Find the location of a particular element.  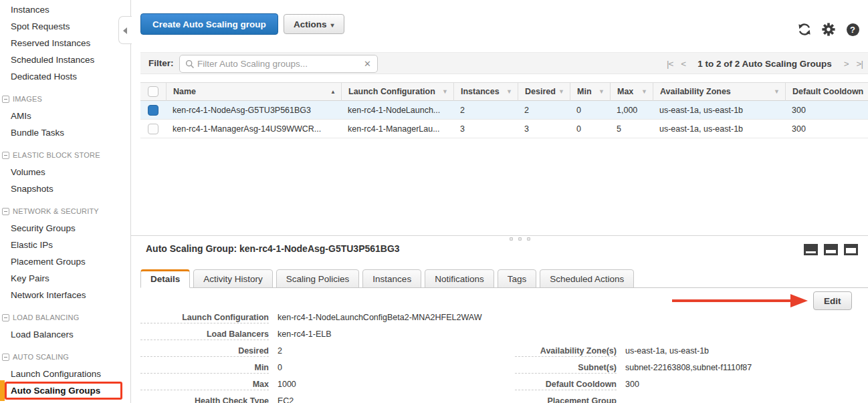

field-row: Default Cooldown300 is located at coordinates (633, 388).